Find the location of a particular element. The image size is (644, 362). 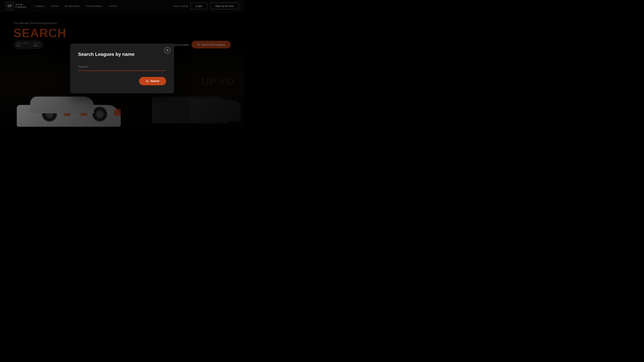

close-icon: × is located at coordinates (168, 50).